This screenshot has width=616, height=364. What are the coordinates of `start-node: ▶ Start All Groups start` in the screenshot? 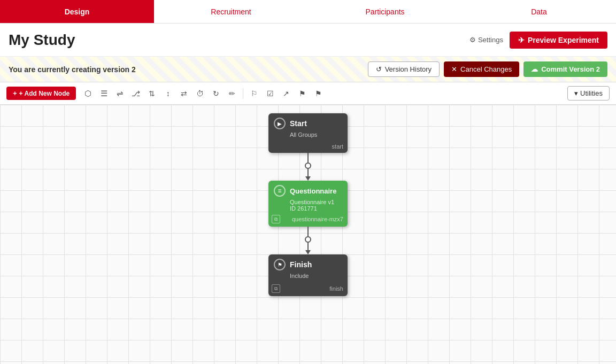 It's located at (308, 133).